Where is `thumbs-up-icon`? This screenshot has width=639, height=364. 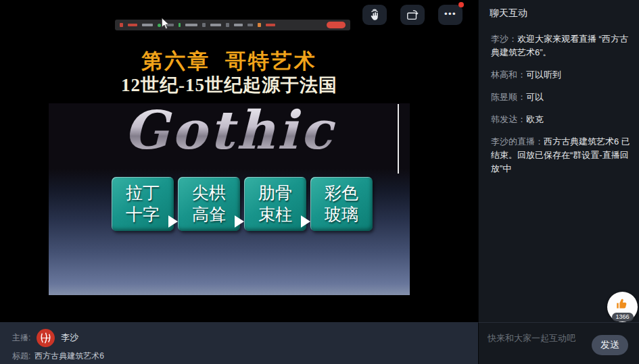 thumbs-up-icon is located at coordinates (622, 304).